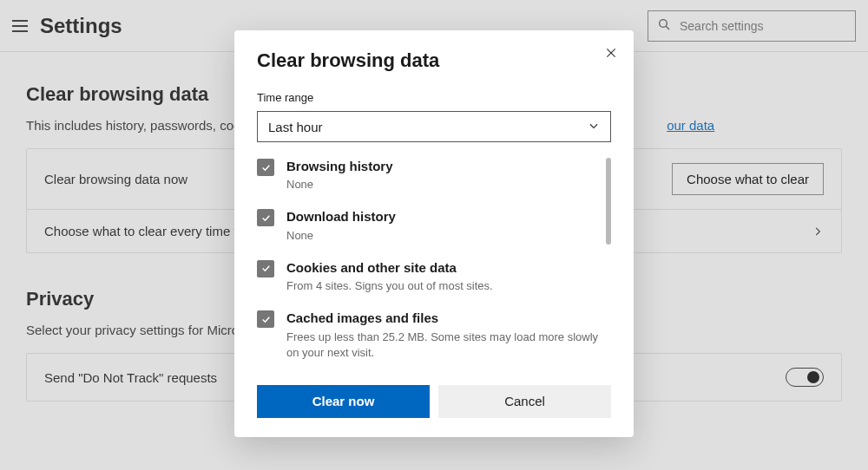 The width and height of the screenshot is (868, 470). Describe the element at coordinates (444, 335) in the screenshot. I see `check-item-text: Cached images and files Frees up less th…` at that location.